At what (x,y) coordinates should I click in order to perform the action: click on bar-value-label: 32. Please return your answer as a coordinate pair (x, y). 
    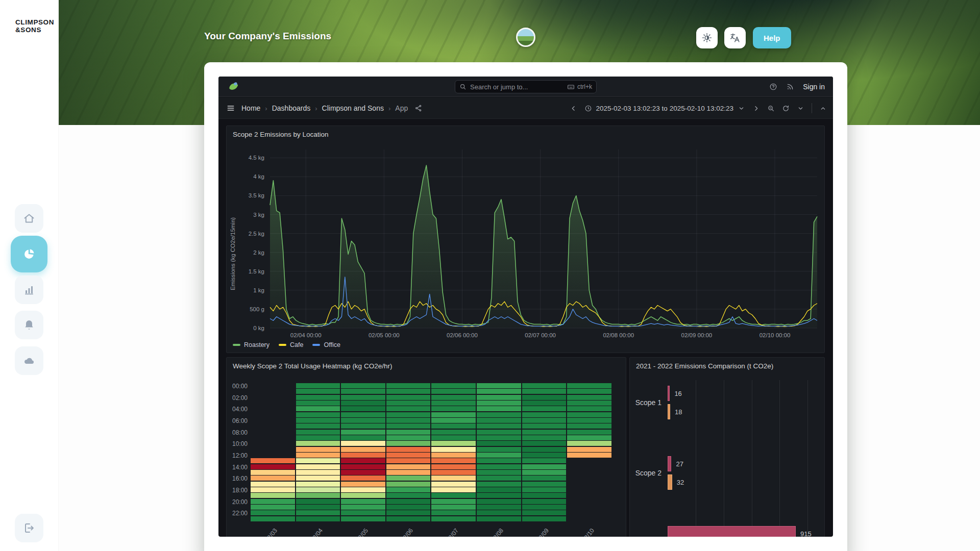
    Looking at the image, I should click on (680, 483).